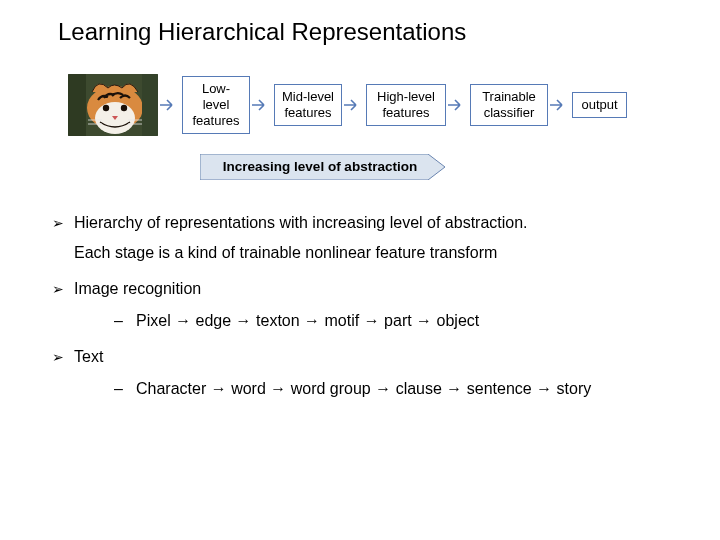  Describe the element at coordinates (88, 356) in the screenshot. I see `bullet-text-label: Text` at that location.